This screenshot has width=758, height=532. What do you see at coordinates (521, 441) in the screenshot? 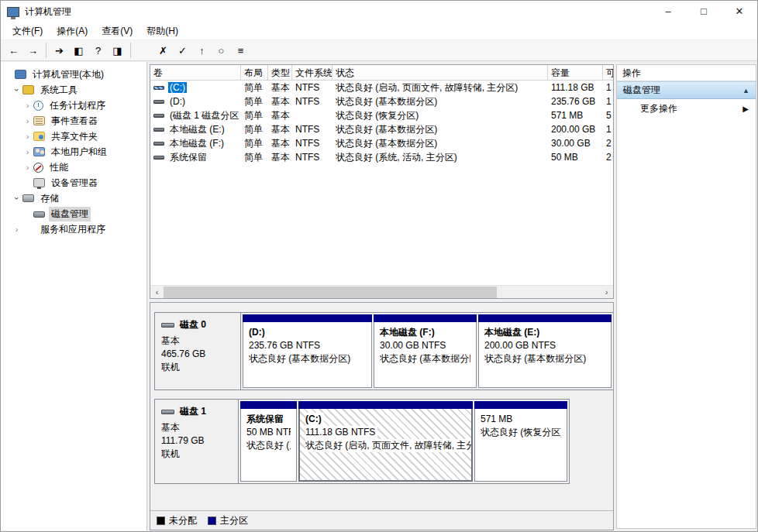
I see `partition-box: 571 MB 状态良好 (恢复分区)` at bounding box center [521, 441].